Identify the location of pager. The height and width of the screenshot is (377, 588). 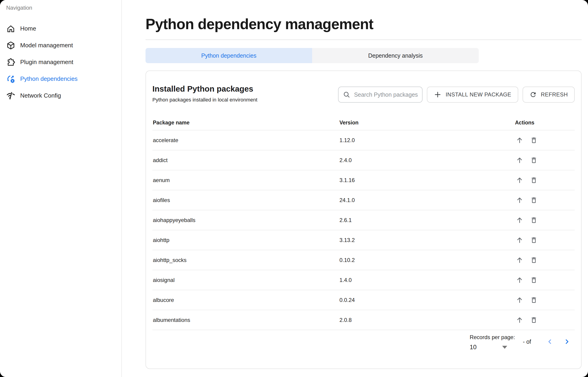
(558, 342).